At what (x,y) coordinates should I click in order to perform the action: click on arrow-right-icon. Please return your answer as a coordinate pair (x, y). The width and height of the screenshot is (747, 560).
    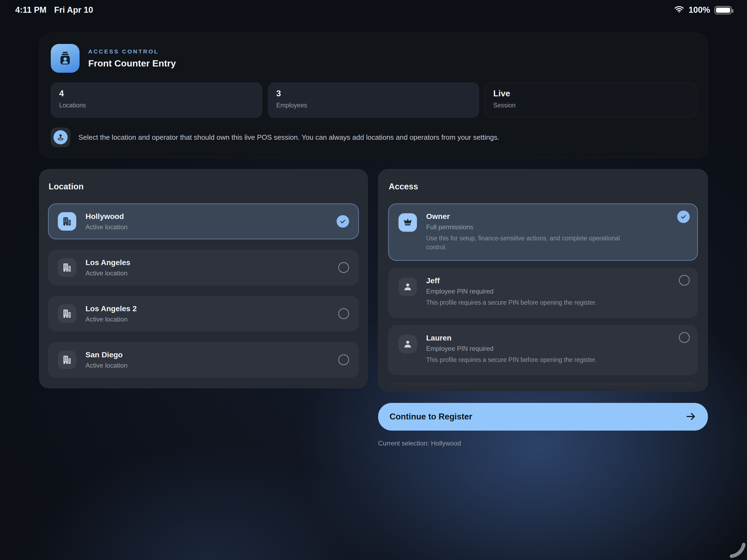
    Looking at the image, I should click on (691, 417).